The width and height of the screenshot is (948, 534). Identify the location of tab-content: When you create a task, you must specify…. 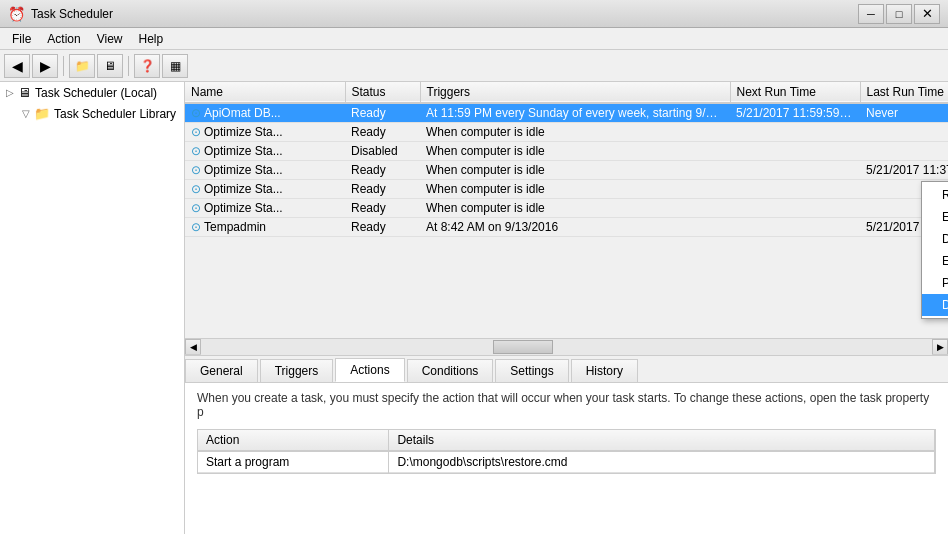
(566, 432).